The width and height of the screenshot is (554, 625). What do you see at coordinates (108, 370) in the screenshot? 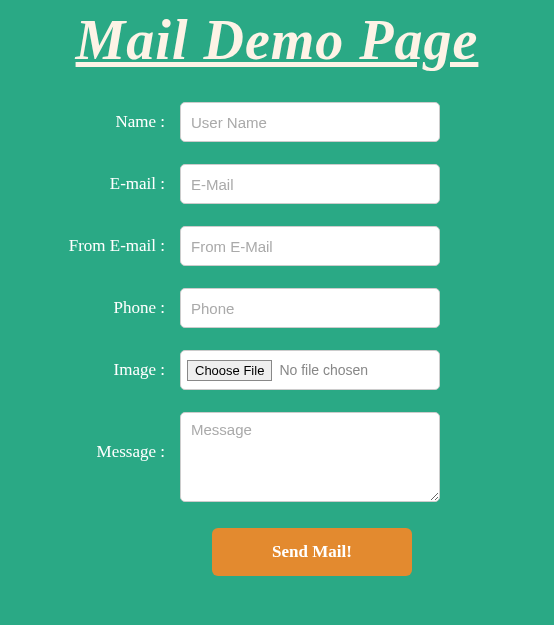
I see `label-image: Image :` at bounding box center [108, 370].